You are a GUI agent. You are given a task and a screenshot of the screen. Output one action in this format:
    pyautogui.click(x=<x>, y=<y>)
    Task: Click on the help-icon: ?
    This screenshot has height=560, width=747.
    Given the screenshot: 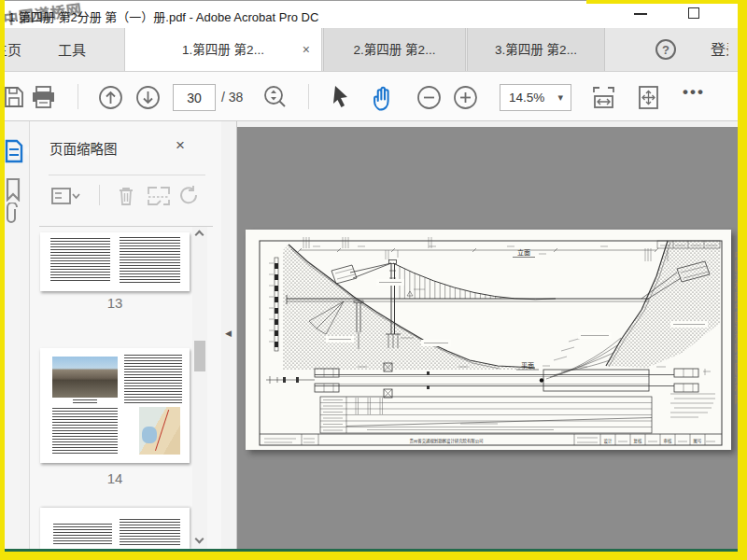 What is the action you would take?
    pyautogui.click(x=666, y=49)
    